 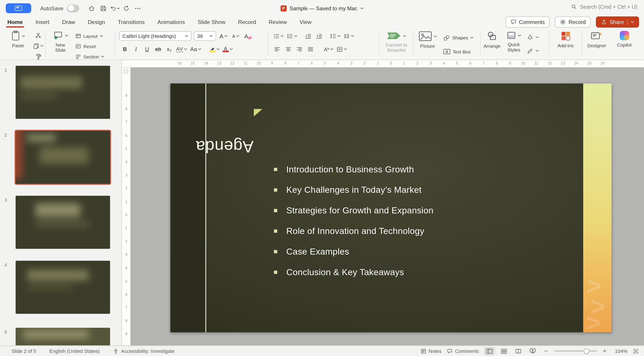 What do you see at coordinates (458, 38) in the screenshot?
I see `shapes-button: Shapes` at bounding box center [458, 38].